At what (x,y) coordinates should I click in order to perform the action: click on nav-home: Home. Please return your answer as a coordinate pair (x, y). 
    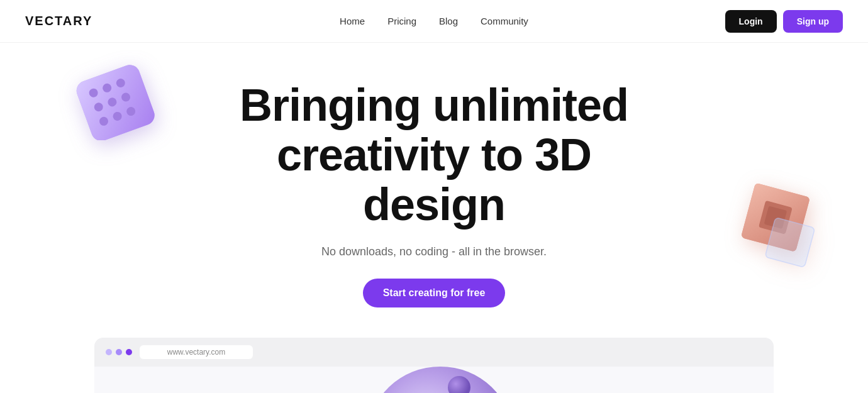
    Looking at the image, I should click on (352, 21).